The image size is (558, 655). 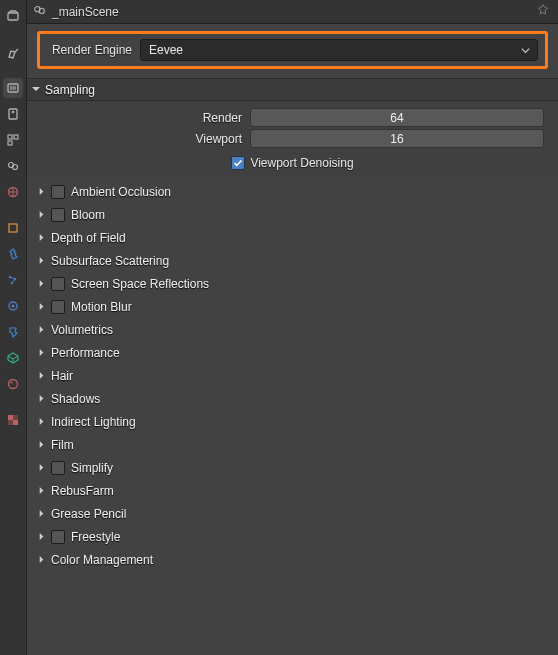 What do you see at coordinates (13, 358) in the screenshot?
I see `mesh-data-icon` at bounding box center [13, 358].